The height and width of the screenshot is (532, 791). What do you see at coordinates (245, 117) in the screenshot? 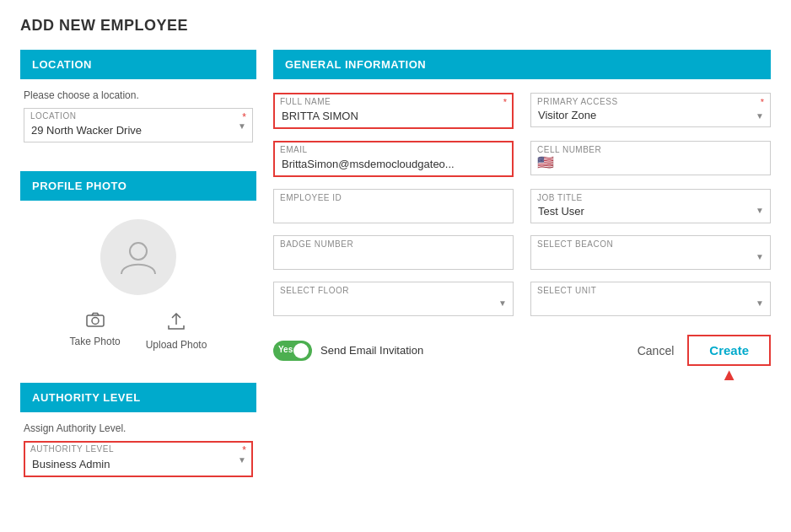
I see `location-required-star: *` at bounding box center [245, 117].